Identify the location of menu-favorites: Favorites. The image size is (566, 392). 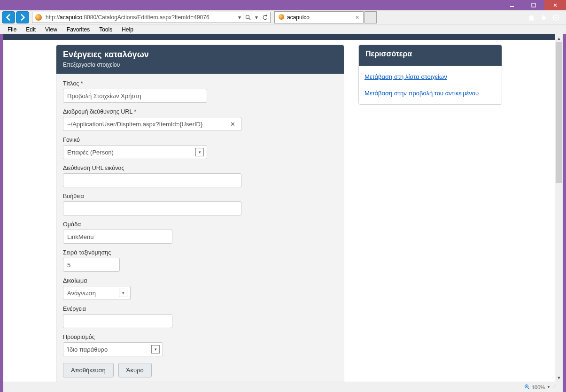
(78, 30).